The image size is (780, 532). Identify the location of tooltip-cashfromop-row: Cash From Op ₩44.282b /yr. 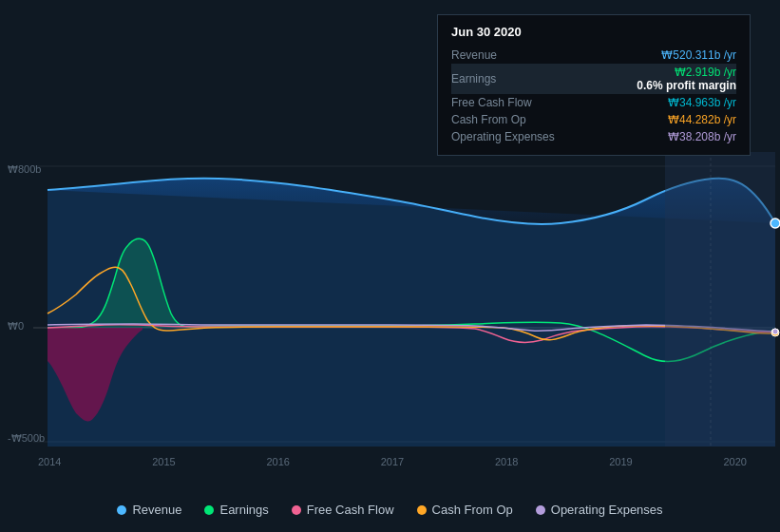
(594, 120).